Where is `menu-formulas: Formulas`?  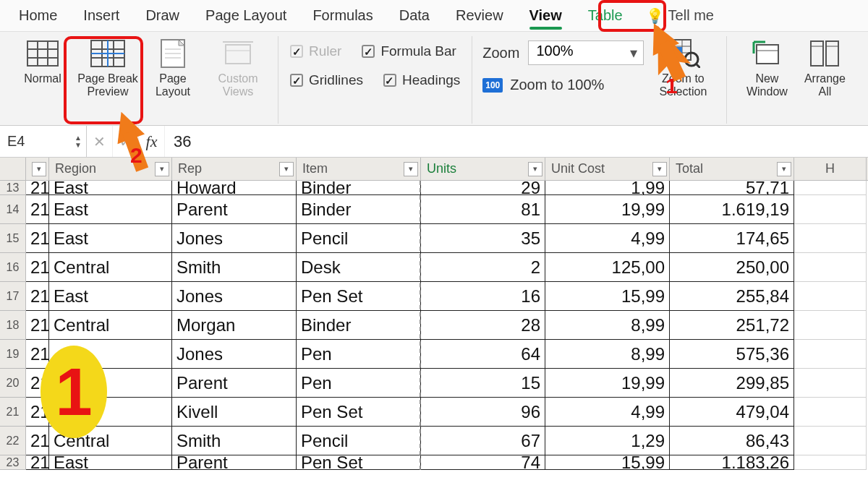
menu-formulas: Formulas is located at coordinates (343, 16).